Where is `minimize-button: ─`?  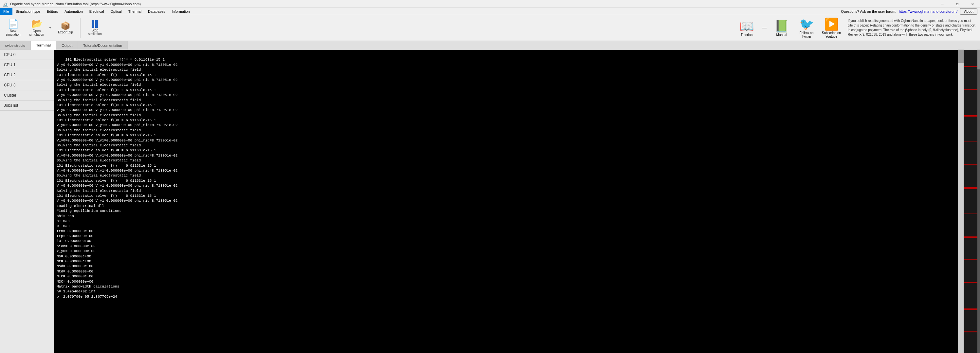 minimize-button: ─ is located at coordinates (942, 4).